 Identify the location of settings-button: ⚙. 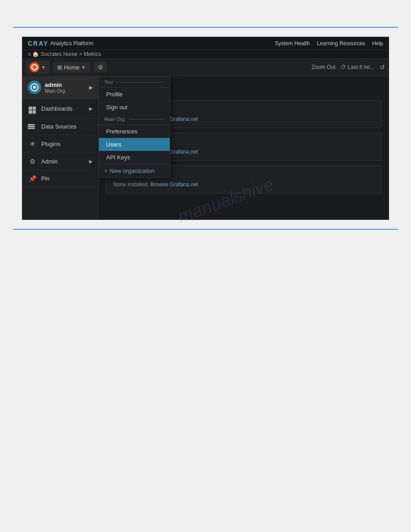
(100, 67).